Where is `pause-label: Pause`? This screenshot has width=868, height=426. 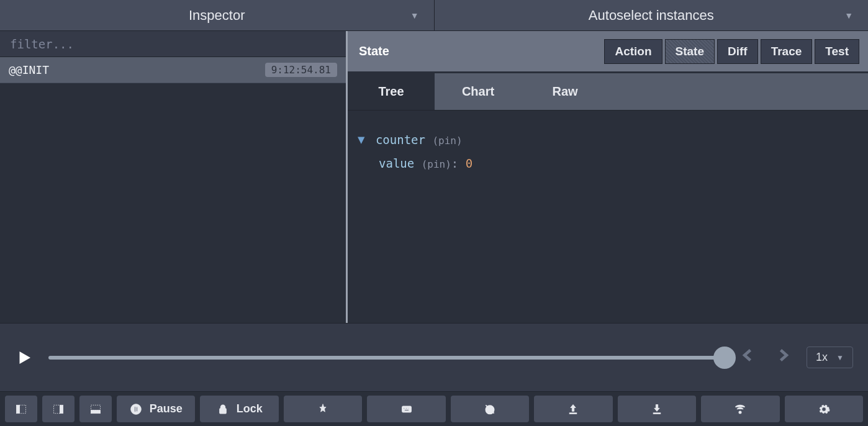
pause-label: Pause is located at coordinates (166, 409).